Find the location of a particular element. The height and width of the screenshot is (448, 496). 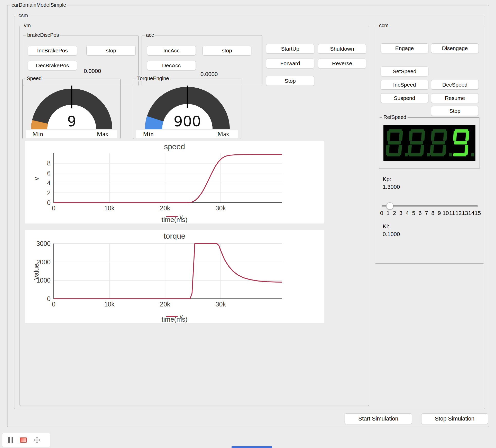

torque-gauge-min-label: Min is located at coordinates (148, 134).